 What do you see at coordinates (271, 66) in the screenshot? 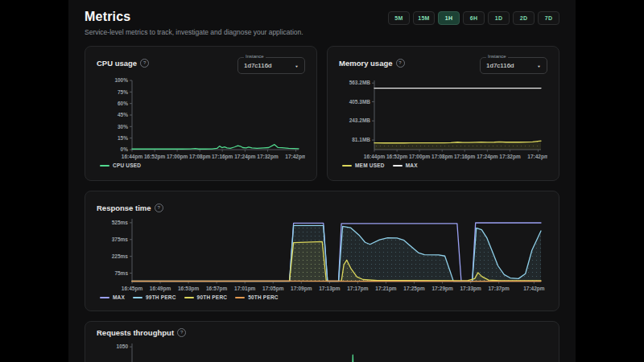
I see `cpu-instance-select: Instance 1d7c116d ▼` at bounding box center [271, 66].